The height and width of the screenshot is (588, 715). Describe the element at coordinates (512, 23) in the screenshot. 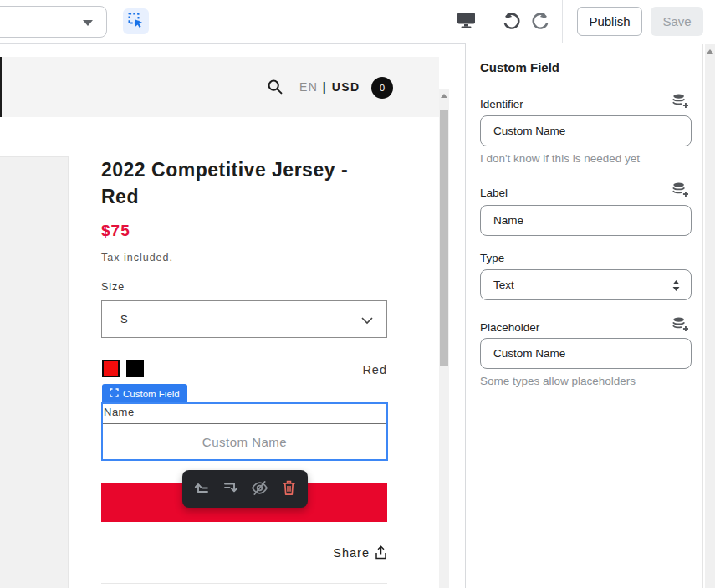

I see `undo-icon` at that location.